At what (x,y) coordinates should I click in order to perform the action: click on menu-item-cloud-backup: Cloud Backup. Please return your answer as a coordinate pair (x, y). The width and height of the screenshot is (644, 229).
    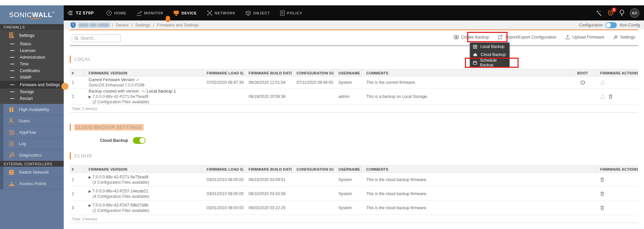
    Looking at the image, I should click on (490, 55).